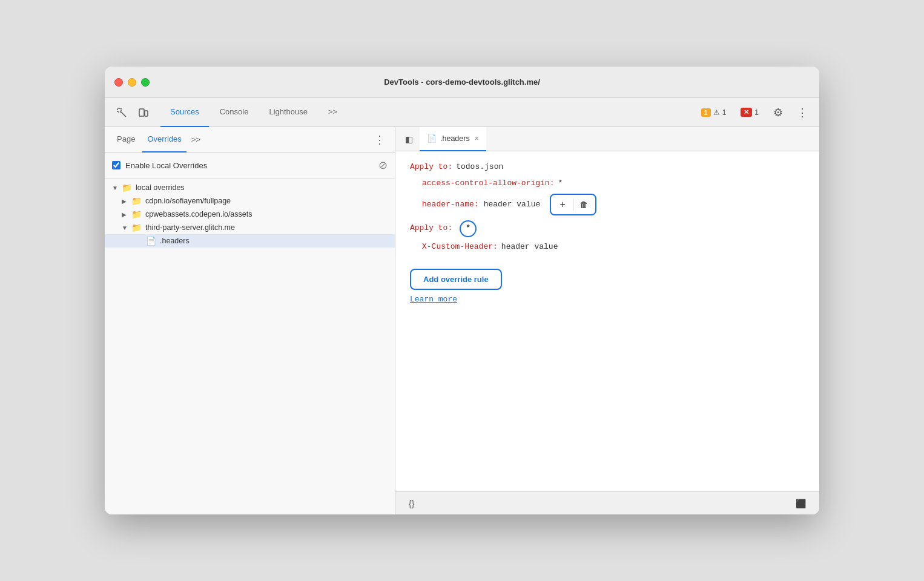  Describe the element at coordinates (714, 113) in the screenshot. I see `warnings-button: 1 ⚠ 1` at that location.